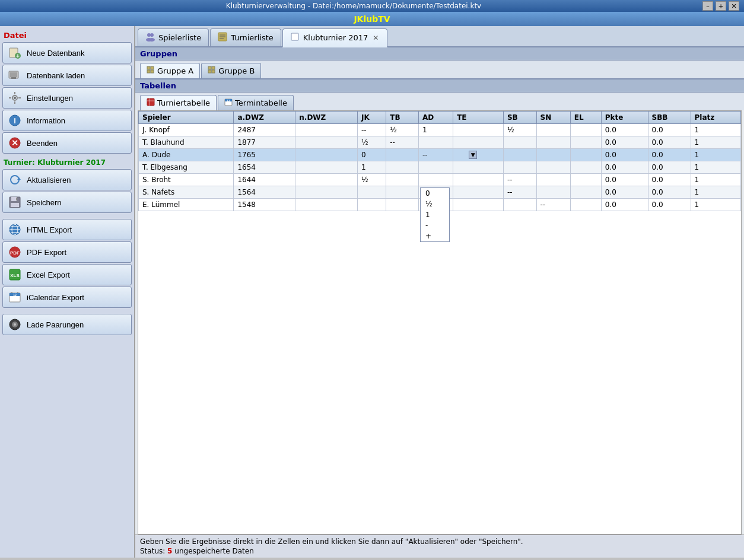  I want to click on table-cell: 1877, so click(265, 142).